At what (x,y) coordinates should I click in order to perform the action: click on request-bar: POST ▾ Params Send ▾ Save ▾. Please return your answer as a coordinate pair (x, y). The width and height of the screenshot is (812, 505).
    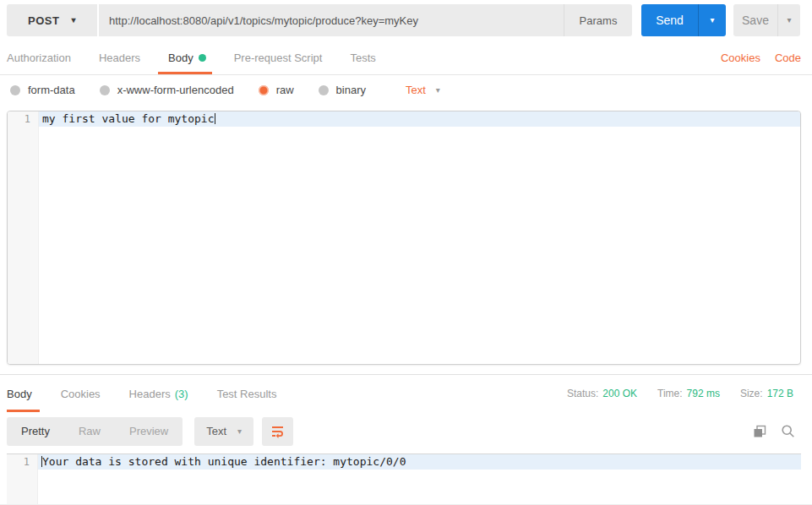
    Looking at the image, I should click on (406, 20).